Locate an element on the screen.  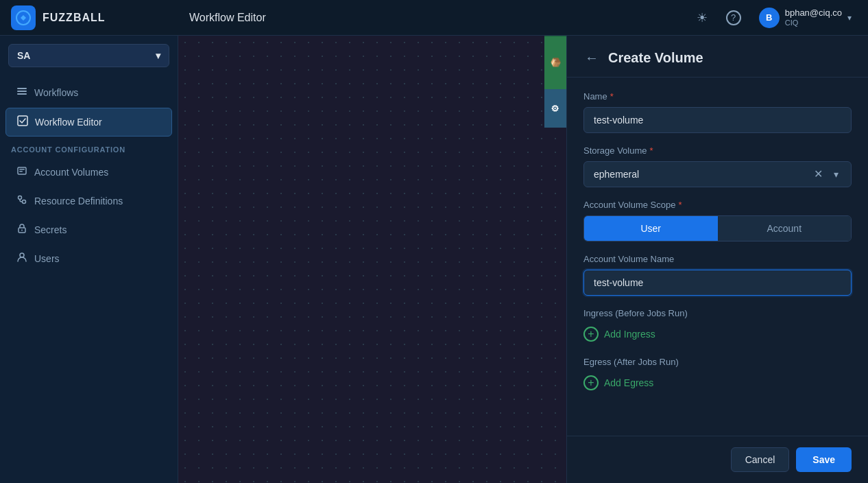
add-ingress-button: + Add Ingress is located at coordinates (717, 334).